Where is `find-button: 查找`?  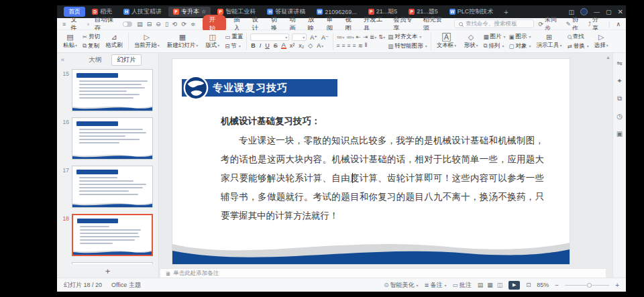 find-button: 查找 is located at coordinates (578, 37).